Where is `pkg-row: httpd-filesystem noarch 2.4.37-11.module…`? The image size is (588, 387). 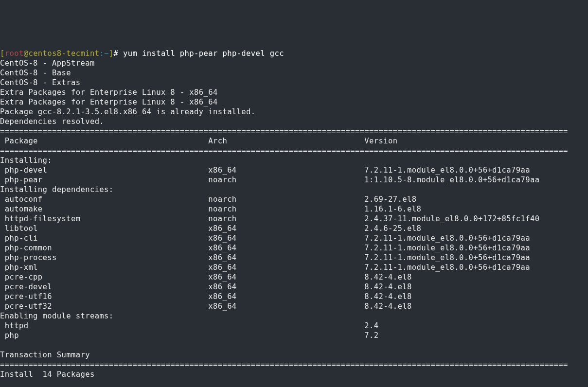
pkg-row: httpd-filesystem noarch 2.4.37-11.module… is located at coordinates (269, 219).